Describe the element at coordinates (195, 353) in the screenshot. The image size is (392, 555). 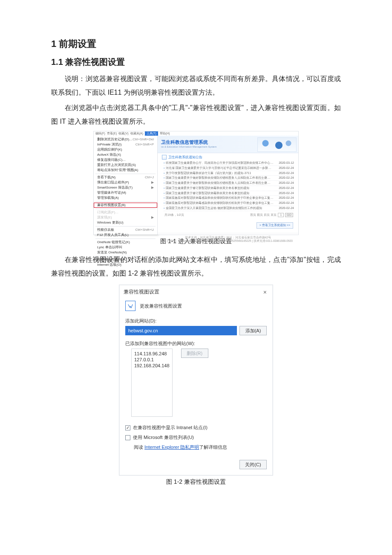
I see `remove-button: 删除(R)` at that location.